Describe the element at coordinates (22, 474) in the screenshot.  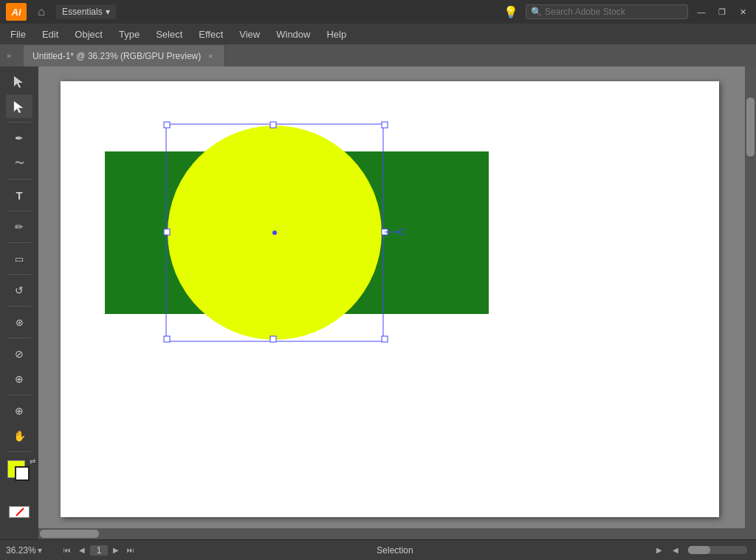
I see `stroke-color-box` at that location.